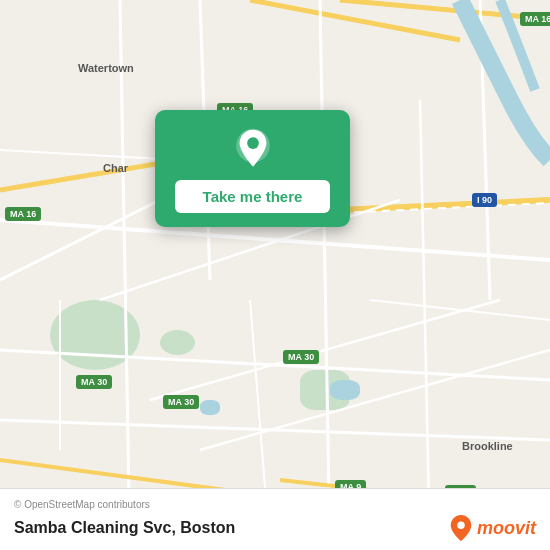  I want to click on location-title: Samba Cleaning Svc, Boston, so click(124, 528).